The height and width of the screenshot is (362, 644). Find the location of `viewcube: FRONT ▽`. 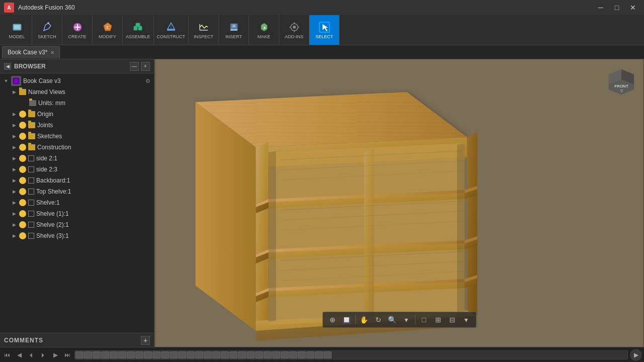

viewcube: FRONT ▽ is located at coordinates (621, 82).